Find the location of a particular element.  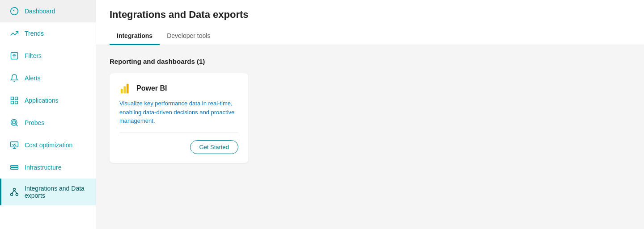

alerts-icon is located at coordinates (14, 78).